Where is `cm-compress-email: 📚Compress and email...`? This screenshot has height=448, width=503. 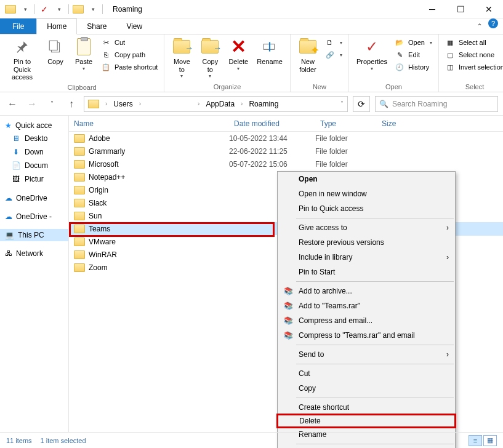
cm-compress-email: 📚Compress and email... is located at coordinates (366, 321).